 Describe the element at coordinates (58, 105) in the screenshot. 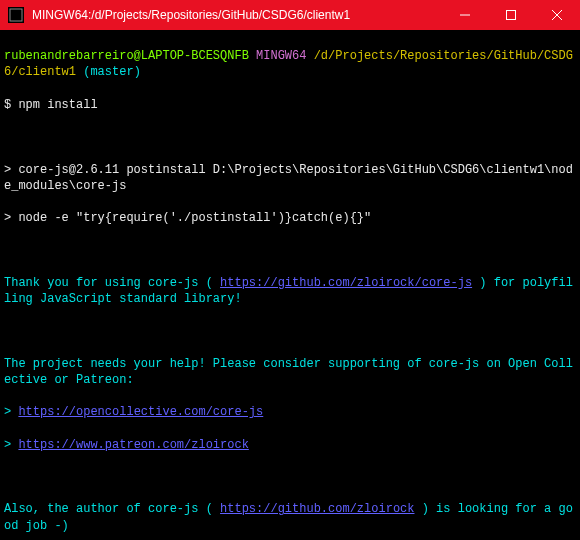

I see `command-text: npm install` at that location.